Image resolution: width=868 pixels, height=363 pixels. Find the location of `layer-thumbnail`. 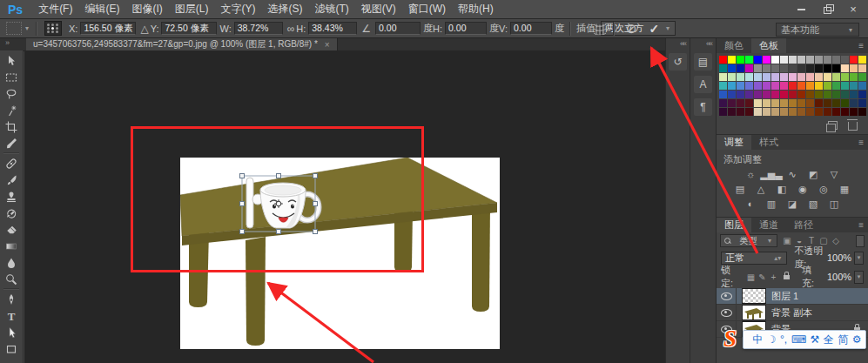

layer-thumbnail is located at coordinates (754, 313).